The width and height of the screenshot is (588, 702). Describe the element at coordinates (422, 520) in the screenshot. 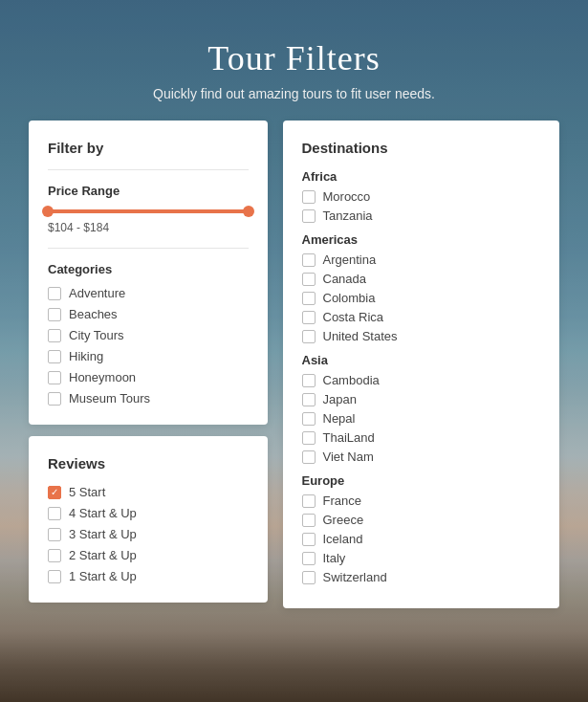

I see `destination-item: Greece` at that location.